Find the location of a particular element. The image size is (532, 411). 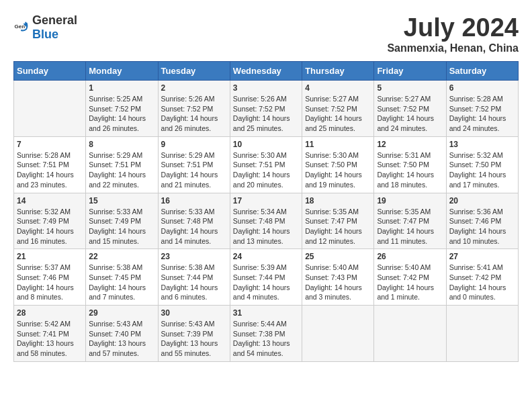

day-info: Sunrise: 5:39 AMSunset: 7:44 PMDaylight:… is located at coordinates (266, 282).